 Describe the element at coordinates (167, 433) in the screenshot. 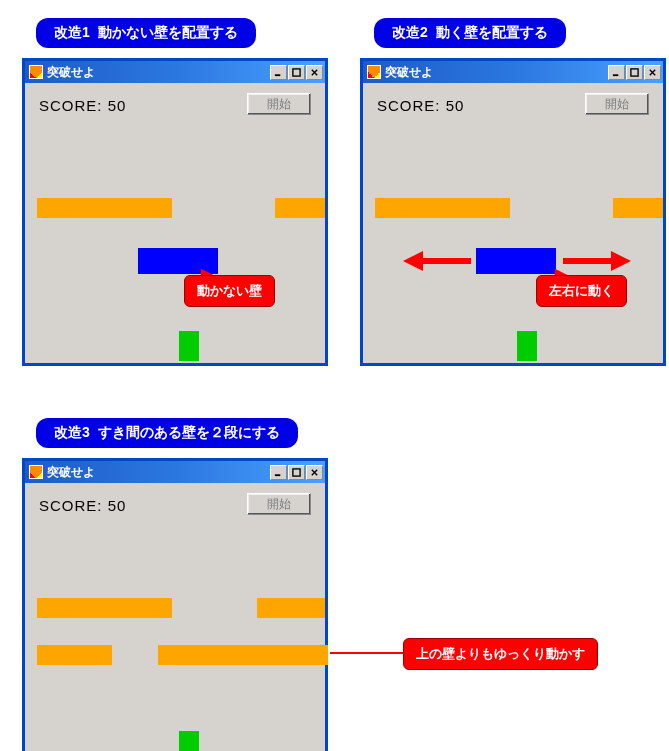

I see `section-3: 改造3 すき間のある壁を２段にする` at that location.